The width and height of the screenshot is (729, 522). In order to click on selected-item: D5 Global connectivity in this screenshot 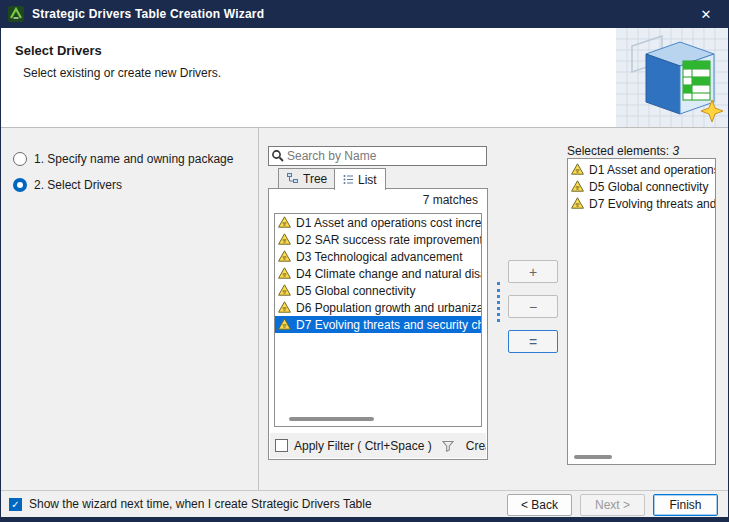, I will do `click(642, 186)`.